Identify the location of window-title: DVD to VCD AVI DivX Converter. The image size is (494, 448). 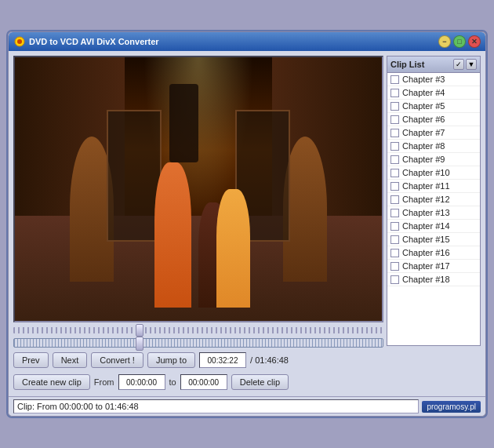
(94, 42).